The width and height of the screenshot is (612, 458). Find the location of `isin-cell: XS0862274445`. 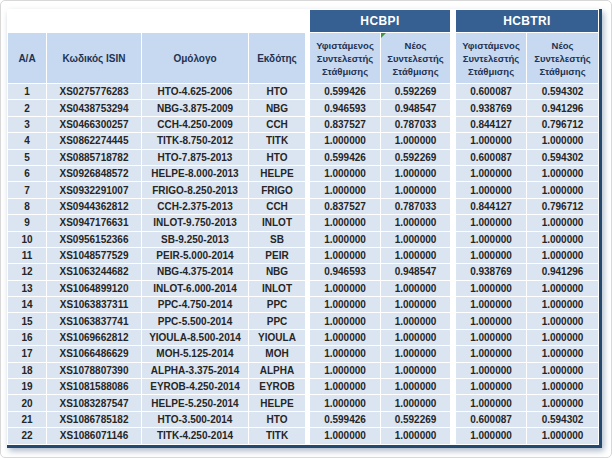

isin-cell: XS0862274445 is located at coordinates (94, 140).